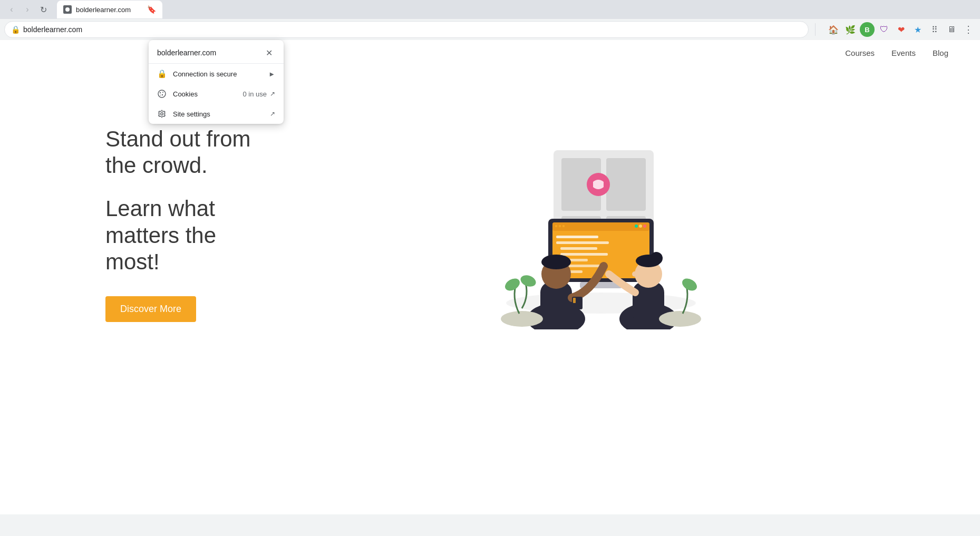 This screenshot has width=980, height=536. Describe the element at coordinates (161, 235) in the screenshot. I see `hero-sub-line2: matters the` at that location.